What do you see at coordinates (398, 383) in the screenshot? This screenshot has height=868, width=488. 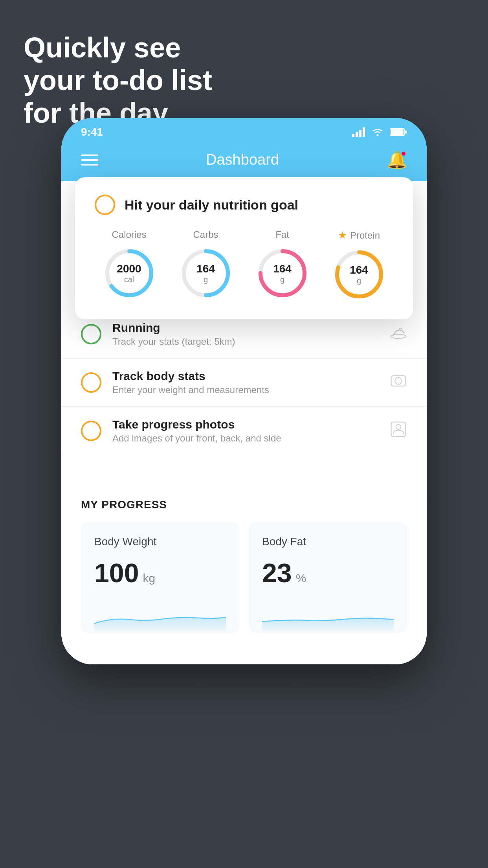 I see `scale-icon` at bounding box center [398, 383].